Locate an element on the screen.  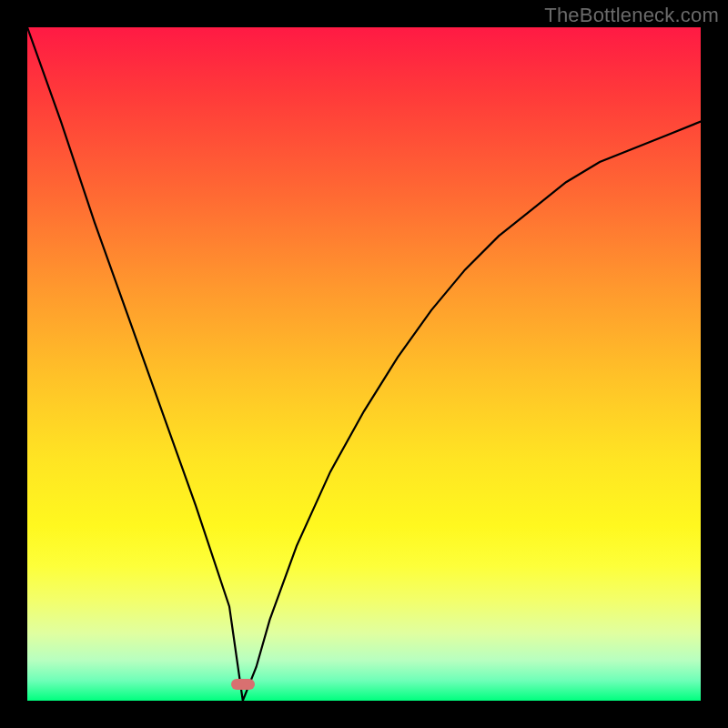
watermark-text: TheBottleneck.com is located at coordinates (632, 15).